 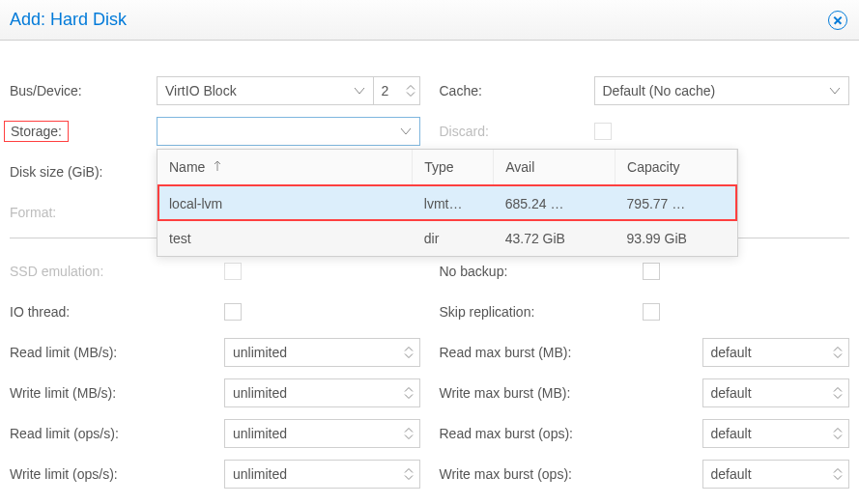 What do you see at coordinates (447, 203) in the screenshot?
I see `storage-table: Name Type Avail Capacity local-lvm lvmt……` at bounding box center [447, 203].